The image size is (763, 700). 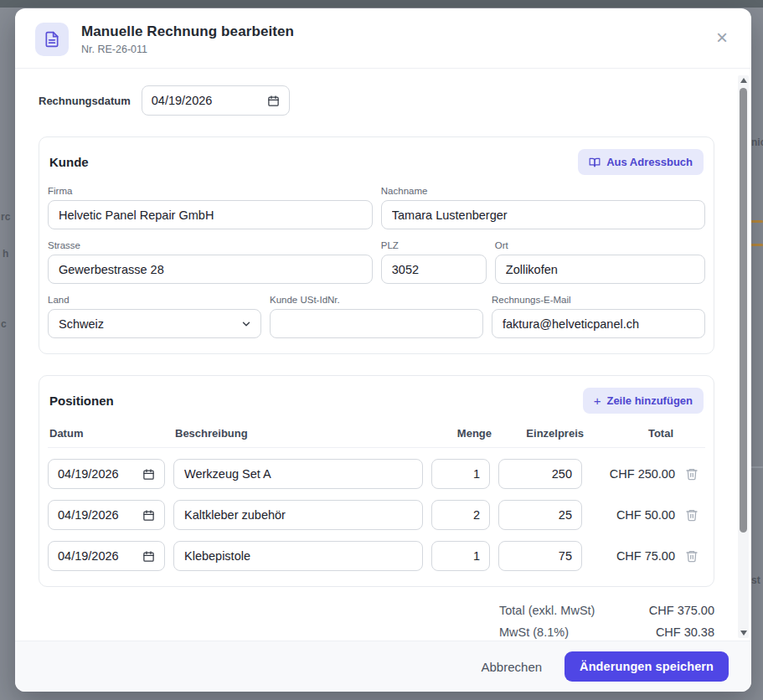 What do you see at coordinates (81, 324) in the screenshot?
I see `land-selected-value: Schweiz` at bounding box center [81, 324].